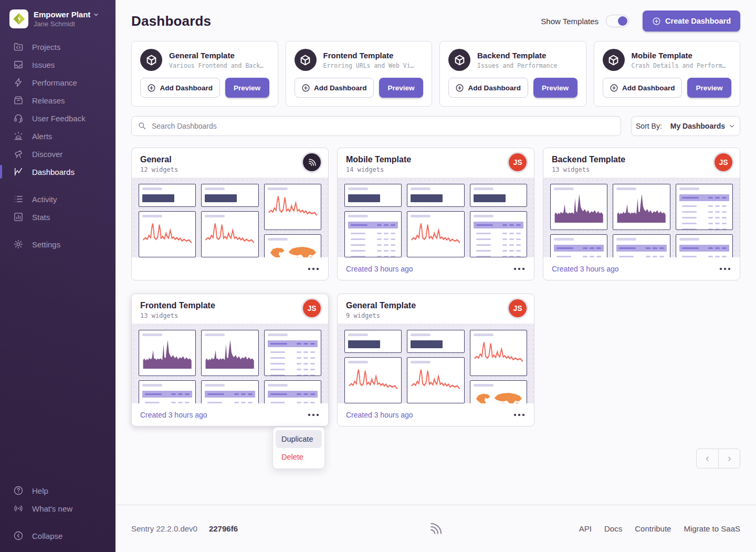 The image size is (756, 552). What do you see at coordinates (712, 528) in the screenshot?
I see `footer-link-migrate-to-saas: Migrate to SaaS` at bounding box center [712, 528].